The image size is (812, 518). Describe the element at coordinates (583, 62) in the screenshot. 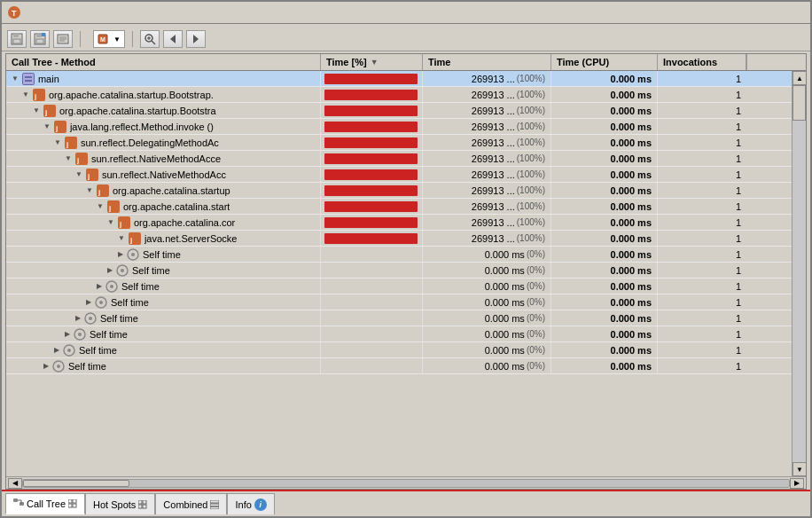

I see `col-cpu-label: Time (CPU)` at that location.